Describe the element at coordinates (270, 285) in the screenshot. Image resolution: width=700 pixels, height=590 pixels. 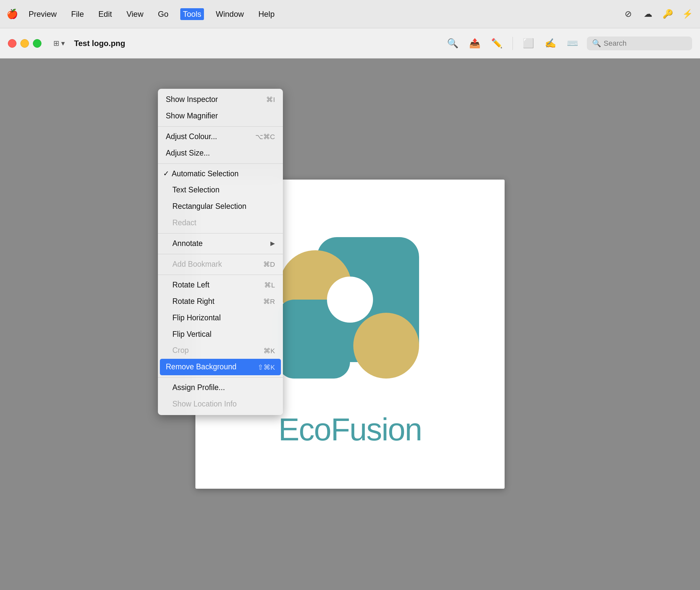
I see `shortcut-rotate-left: ⌘L` at that location.